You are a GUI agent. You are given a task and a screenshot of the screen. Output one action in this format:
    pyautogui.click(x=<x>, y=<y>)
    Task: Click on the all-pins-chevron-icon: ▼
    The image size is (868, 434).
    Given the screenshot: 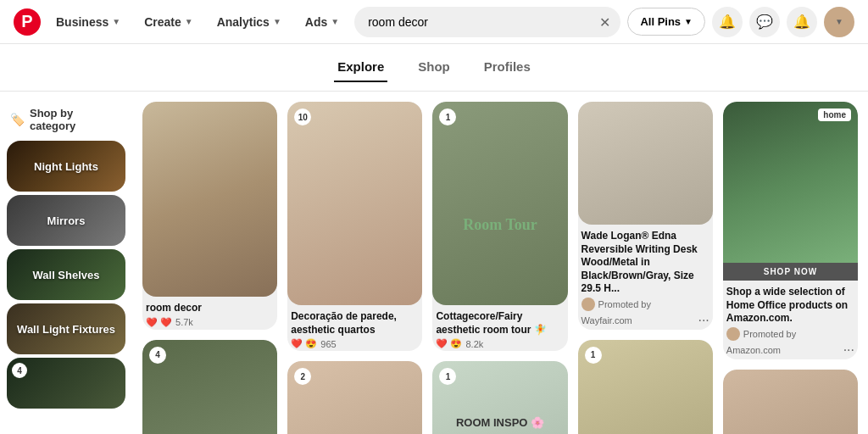 What is the action you would take?
    pyautogui.click(x=688, y=22)
    